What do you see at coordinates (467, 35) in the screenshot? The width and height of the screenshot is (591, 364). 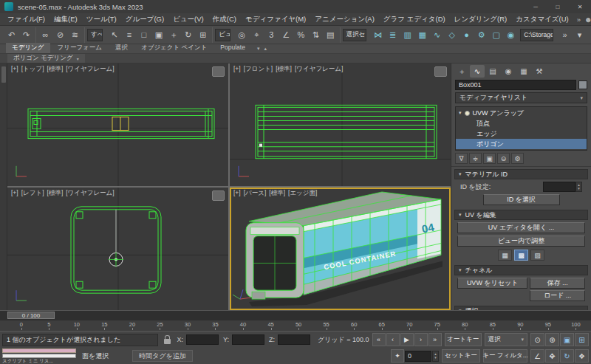 I see `material-editor-icon: ●` at bounding box center [467, 35].